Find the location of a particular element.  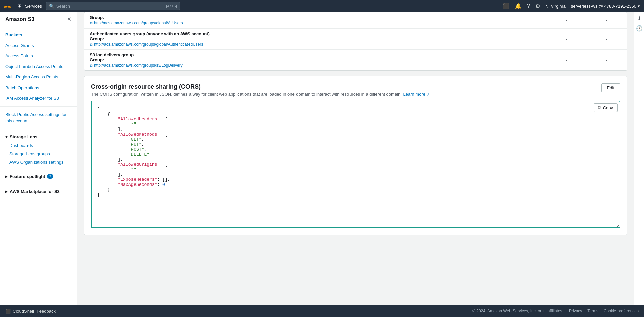

footer-left: ⬛ CloudShell Feedback is located at coordinates (31, 311).